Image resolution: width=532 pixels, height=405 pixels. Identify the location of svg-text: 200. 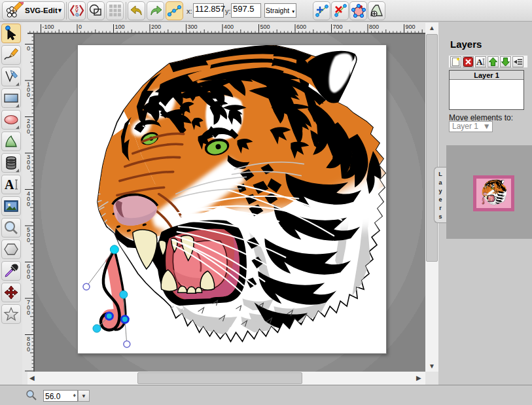
(156, 27).